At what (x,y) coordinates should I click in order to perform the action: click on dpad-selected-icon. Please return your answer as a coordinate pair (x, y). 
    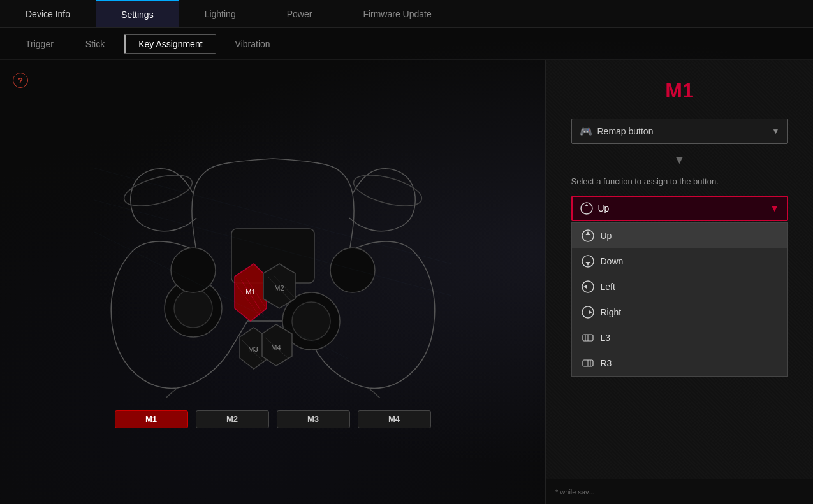
    Looking at the image, I should click on (587, 208).